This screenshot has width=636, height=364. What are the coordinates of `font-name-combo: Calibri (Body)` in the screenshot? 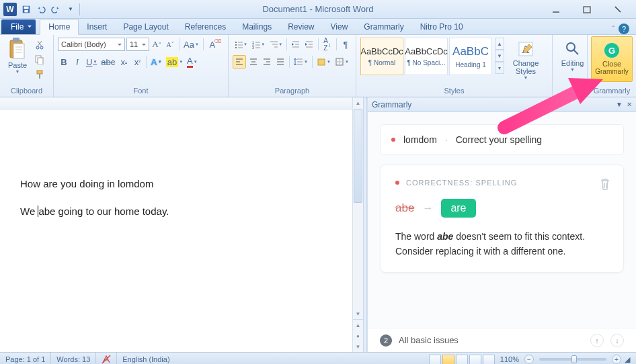 It's located at (91, 44).